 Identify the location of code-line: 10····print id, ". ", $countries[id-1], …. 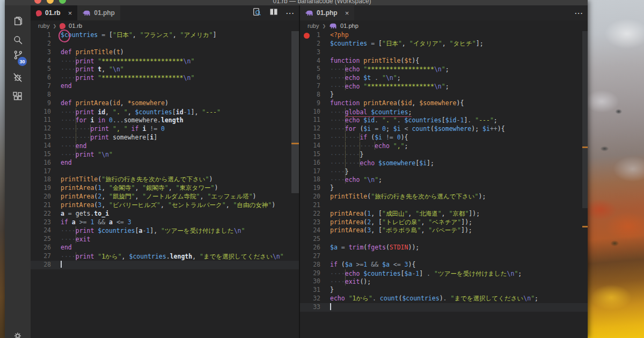
(165, 112).